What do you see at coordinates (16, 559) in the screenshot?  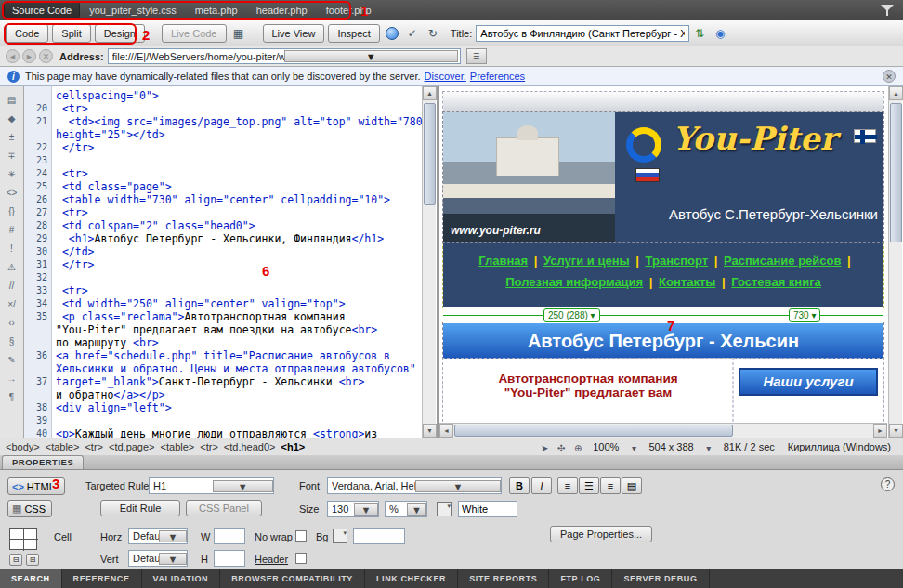 I see `merge-cells-icon: ⊟` at bounding box center [16, 559].